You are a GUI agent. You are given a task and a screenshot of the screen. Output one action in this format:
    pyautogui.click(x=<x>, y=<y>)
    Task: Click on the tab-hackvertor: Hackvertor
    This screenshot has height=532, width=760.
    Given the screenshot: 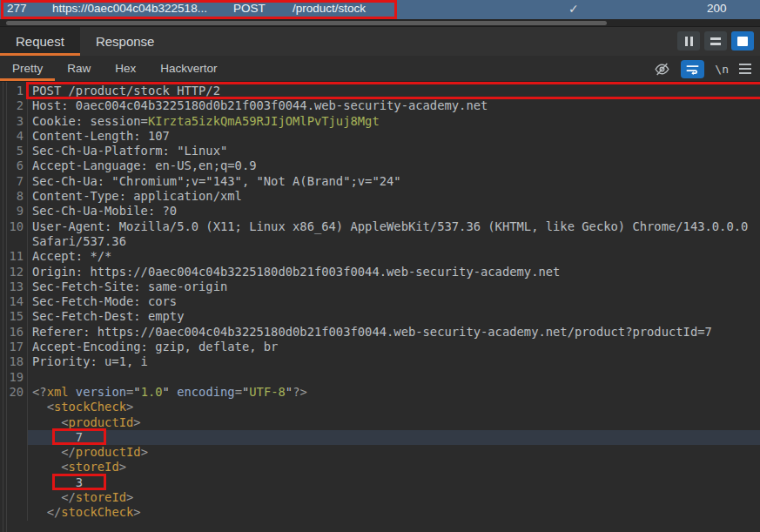 What is the action you would take?
    pyautogui.click(x=188, y=68)
    